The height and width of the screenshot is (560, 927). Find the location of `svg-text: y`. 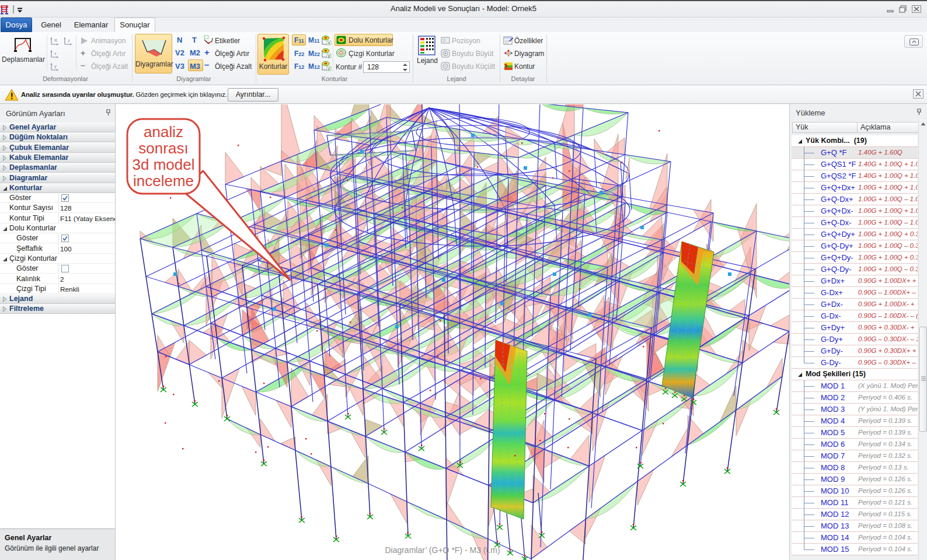

svg-text: y is located at coordinates (55, 66).